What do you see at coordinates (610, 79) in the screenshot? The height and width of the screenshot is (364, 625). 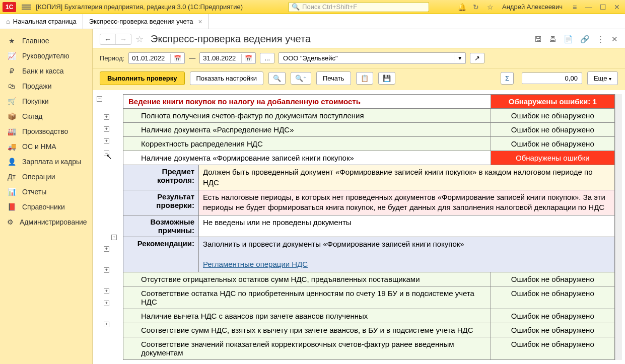 I see `chevron-down-icon: ▾` at bounding box center [610, 79].